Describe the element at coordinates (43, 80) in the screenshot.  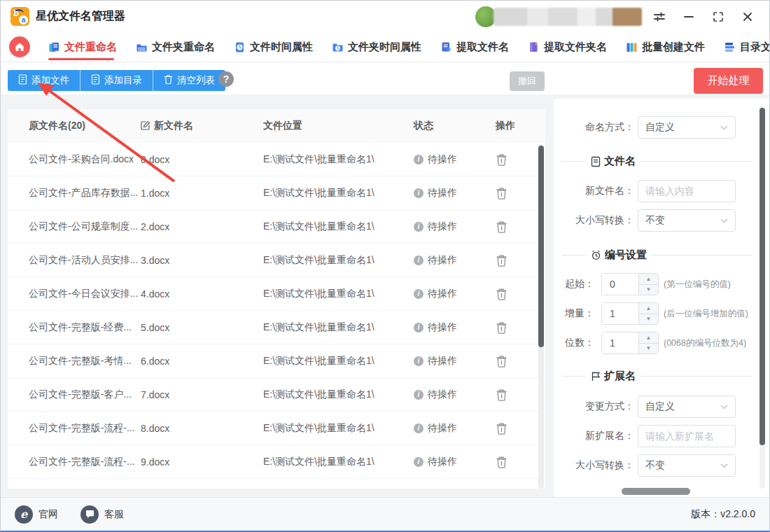
I see `add-files-button: 添加文件` at that location.